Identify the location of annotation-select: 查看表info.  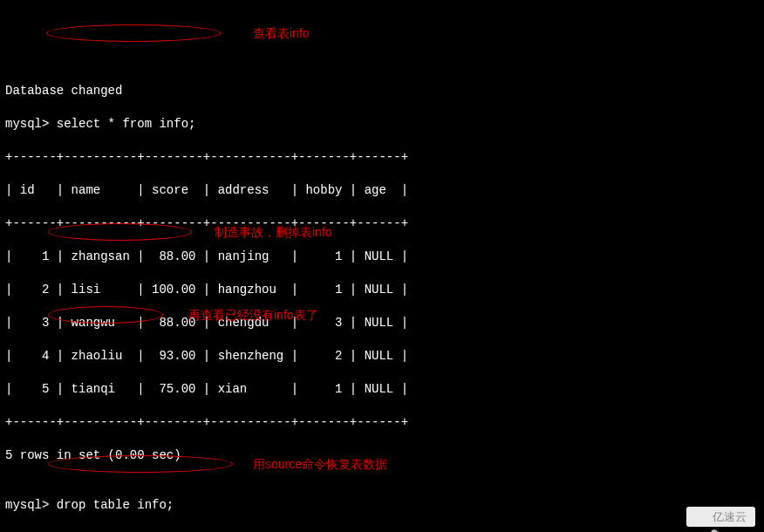
(281, 33).